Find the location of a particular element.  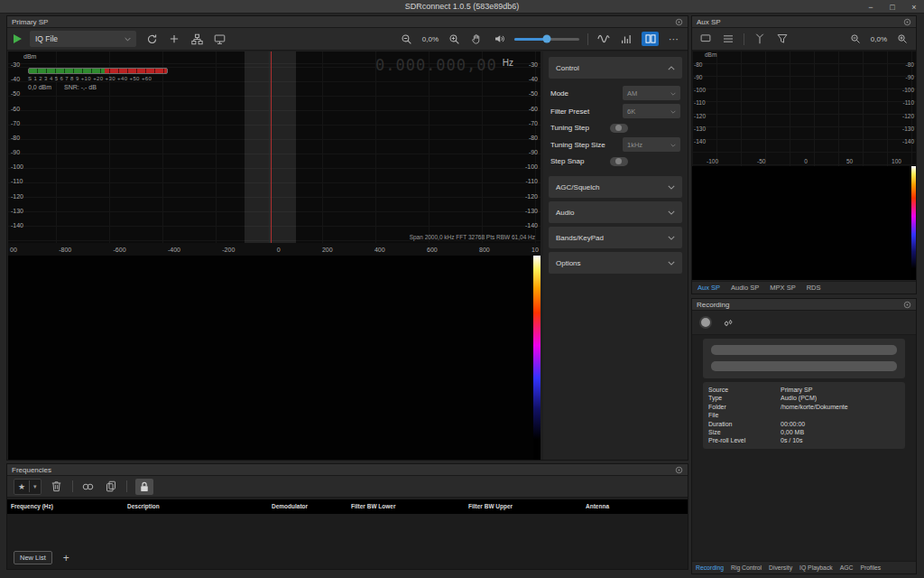

filter-preset-select: 6K is located at coordinates (651, 111).